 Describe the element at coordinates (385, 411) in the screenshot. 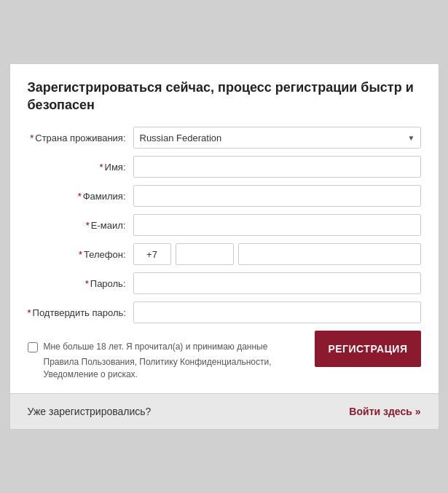

I see `login-link: Войти здесь »` at that location.